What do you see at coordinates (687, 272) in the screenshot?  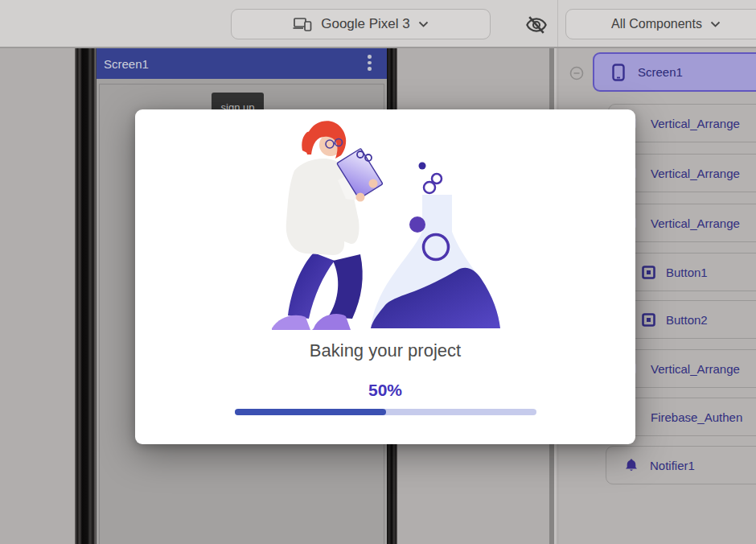 I see `tree-item-label: Button1` at bounding box center [687, 272].